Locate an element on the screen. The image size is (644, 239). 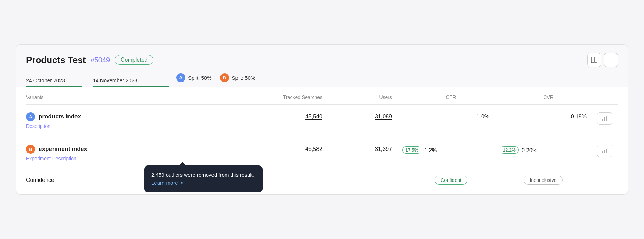
col-variants: Variants is located at coordinates (141, 97).